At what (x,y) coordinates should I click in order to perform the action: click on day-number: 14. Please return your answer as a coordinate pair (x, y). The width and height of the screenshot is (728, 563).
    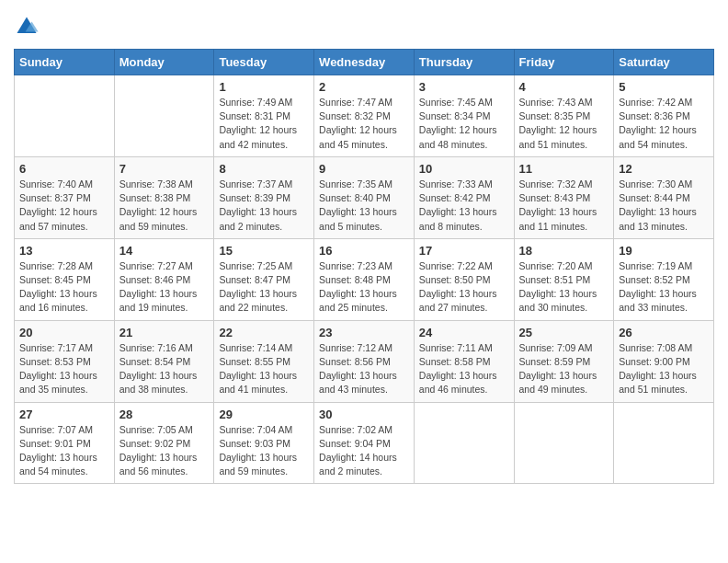
    Looking at the image, I should click on (165, 250).